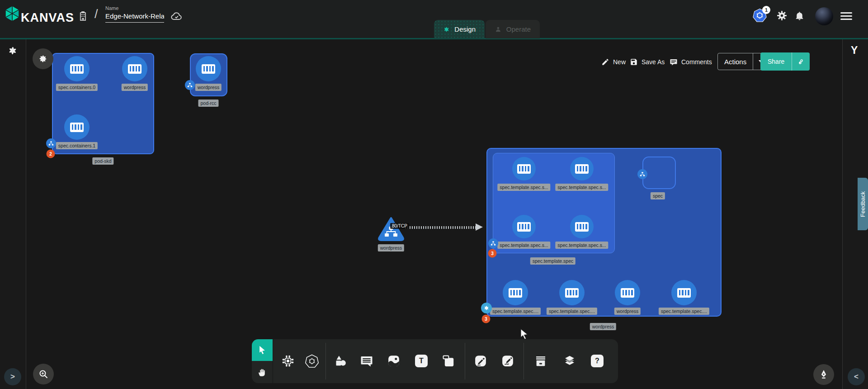 The width and height of the screenshot is (868, 389). Describe the element at coordinates (13, 52) in the screenshot. I see `meshery-spiral-icon` at that location.